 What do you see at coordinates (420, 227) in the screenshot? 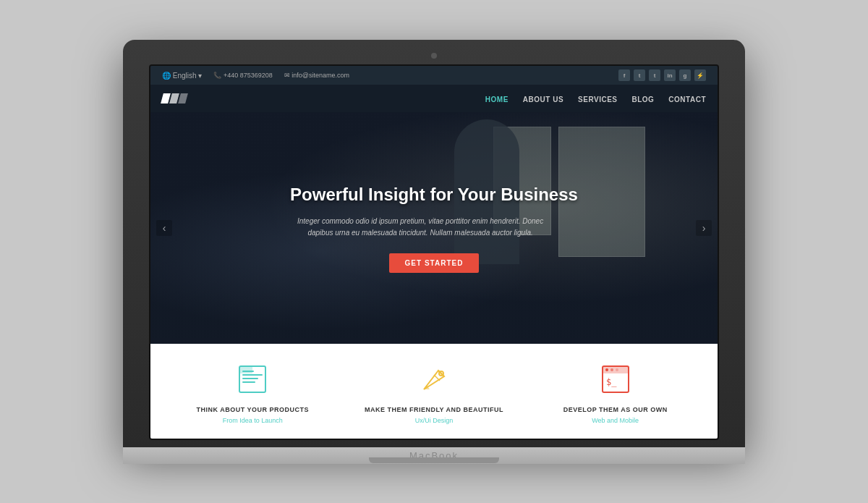
I see `hero-subtitle: Integer commodo odio id ipsum pretium, v…` at bounding box center [420, 227].